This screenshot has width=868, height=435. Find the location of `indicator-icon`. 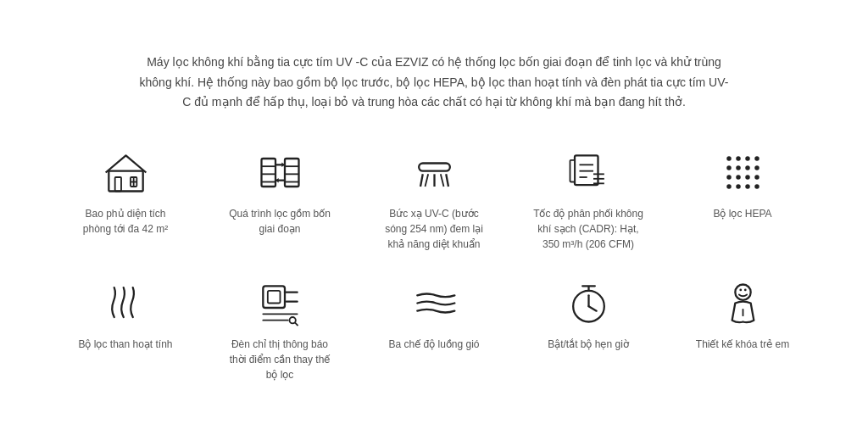

indicator-icon is located at coordinates (280, 303).